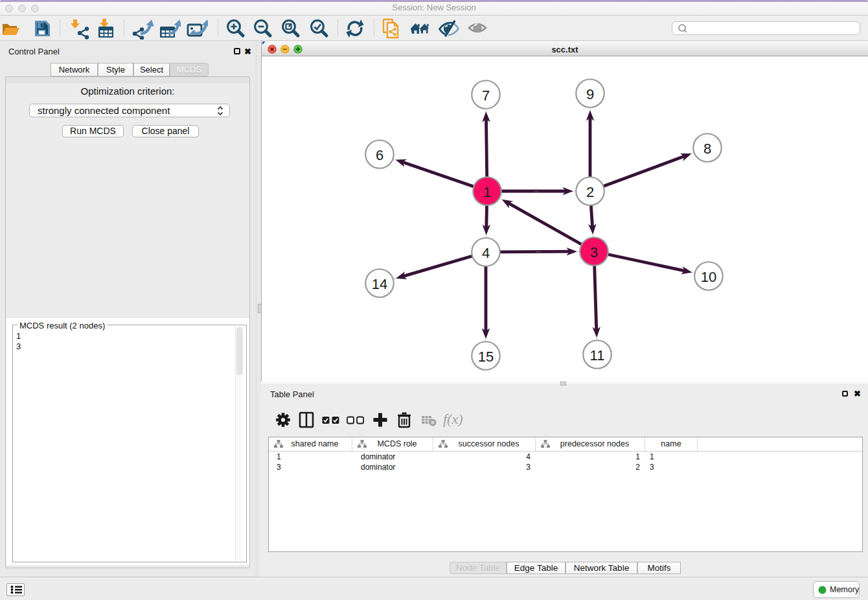 This screenshot has width=868, height=600. Describe the element at coordinates (380, 156) in the screenshot. I see `svg-text: 6` at that location.